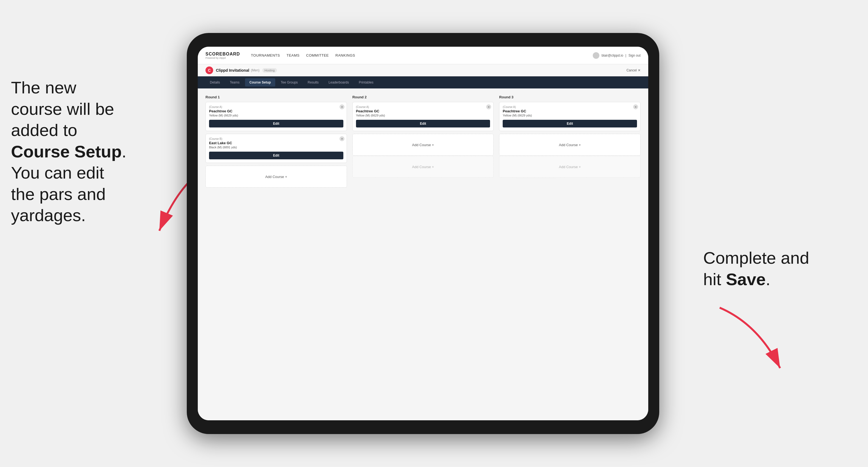 Image resolution: width=868 pixels, height=467 pixels. Describe the element at coordinates (756, 258) in the screenshot. I see `right-annotation-line1: Complete and` at that location.